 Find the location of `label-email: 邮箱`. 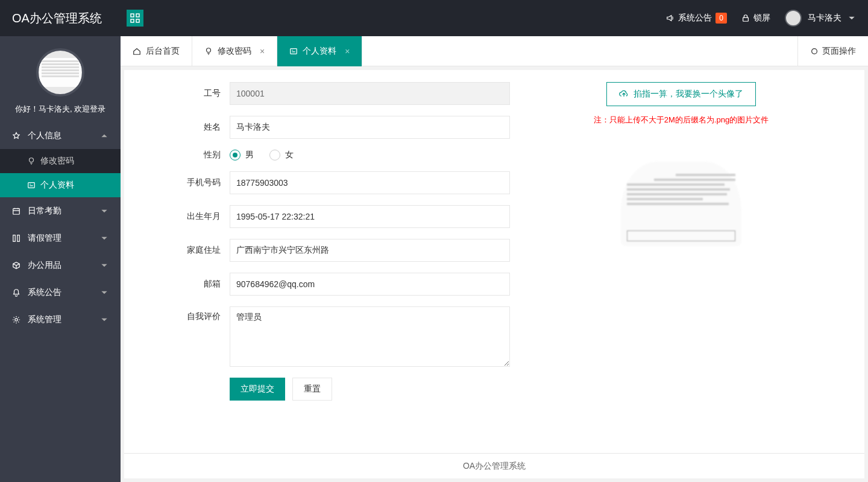

label-email: 邮箱 is located at coordinates (183, 284).